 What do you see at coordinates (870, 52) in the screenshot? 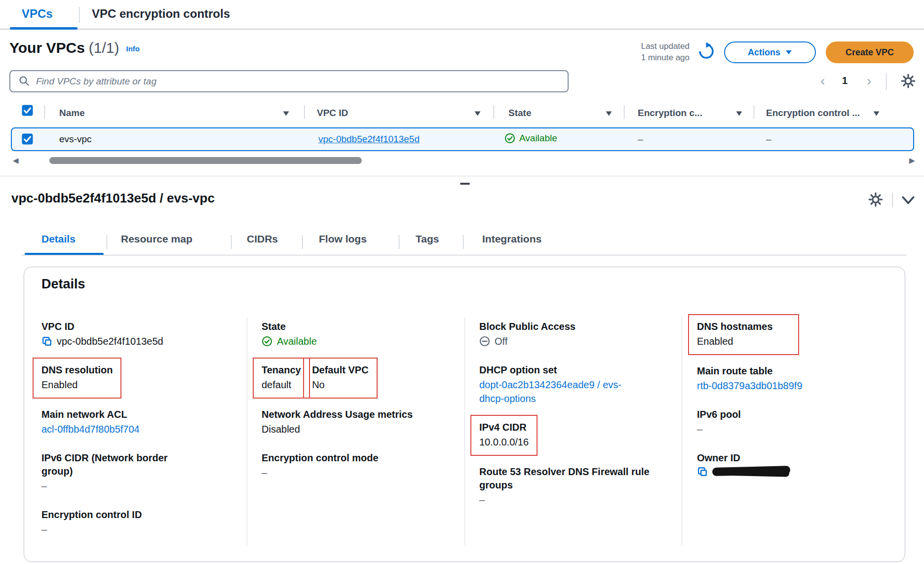
I see `create-vpc-button: Create VPC` at bounding box center [870, 52].